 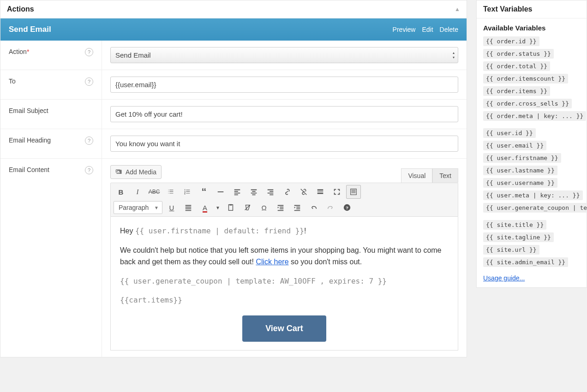 What do you see at coordinates (284, 144) in the screenshot?
I see `heading-input` at bounding box center [284, 144].